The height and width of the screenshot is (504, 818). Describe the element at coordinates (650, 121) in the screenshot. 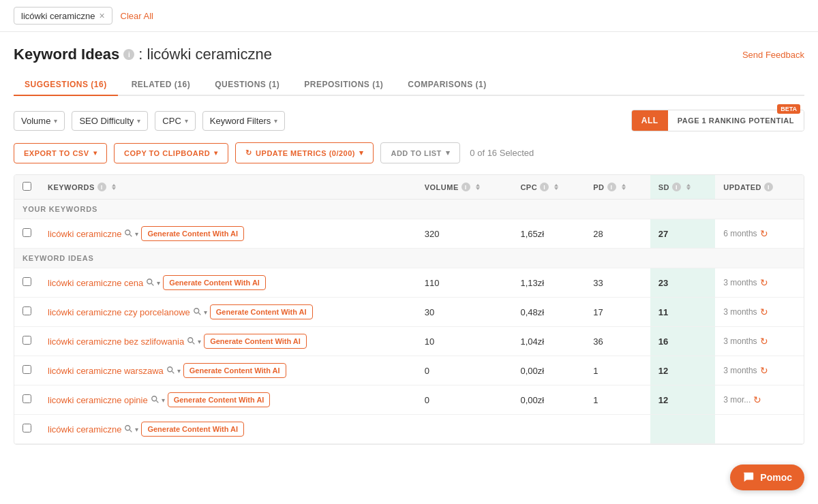

I see `toggle-all-button: ALL` at that location.